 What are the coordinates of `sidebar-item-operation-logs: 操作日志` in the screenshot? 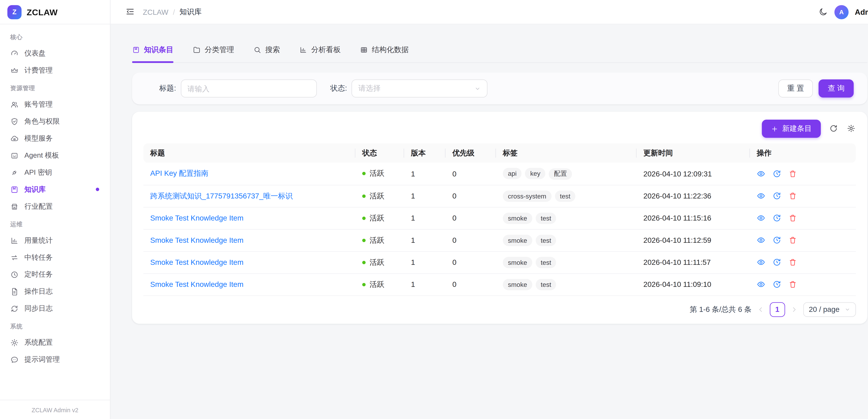 It's located at (55, 291).